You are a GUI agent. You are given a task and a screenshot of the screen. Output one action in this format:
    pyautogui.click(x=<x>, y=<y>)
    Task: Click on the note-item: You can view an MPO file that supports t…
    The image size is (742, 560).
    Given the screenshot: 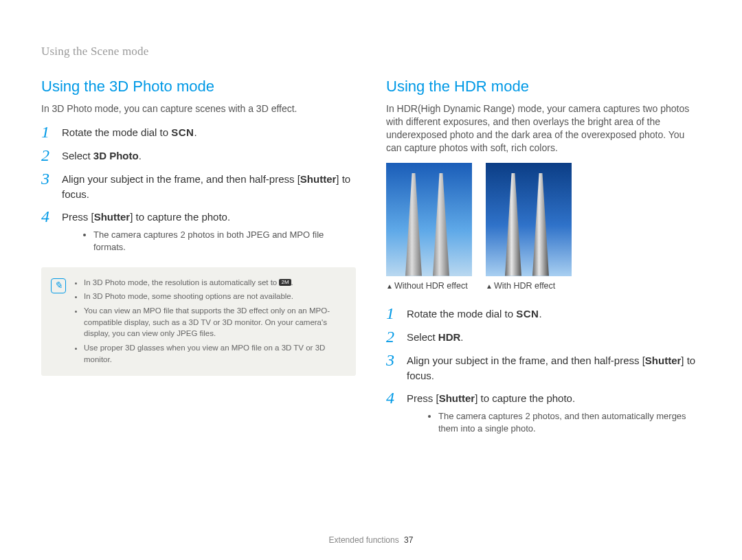 What is the action you would take?
    pyautogui.click(x=215, y=322)
    